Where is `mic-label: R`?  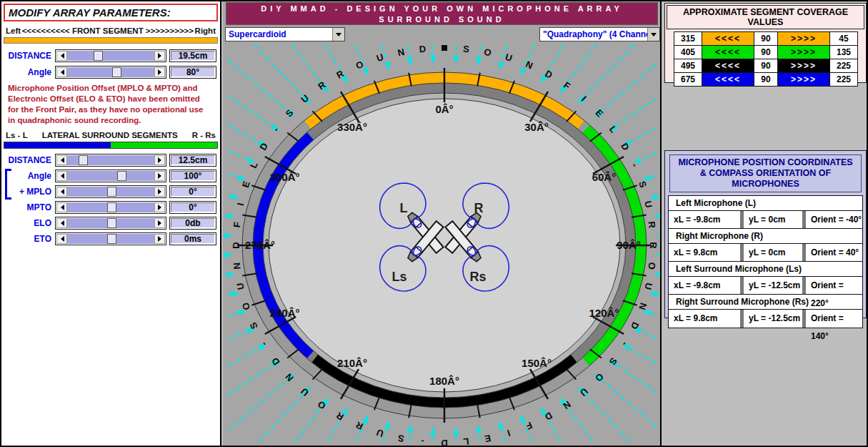 mic-label: R is located at coordinates (479, 208).